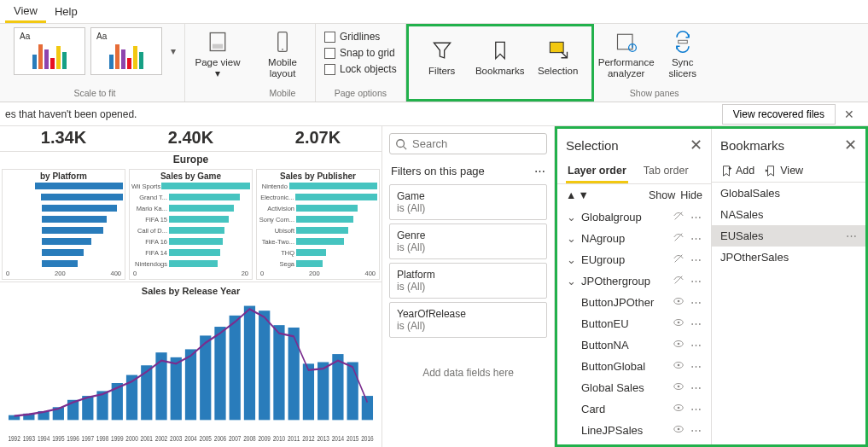 The image size is (868, 447). Describe the element at coordinates (352, 37) in the screenshot. I see `gridlines-checkbox: Gridlines` at that location.